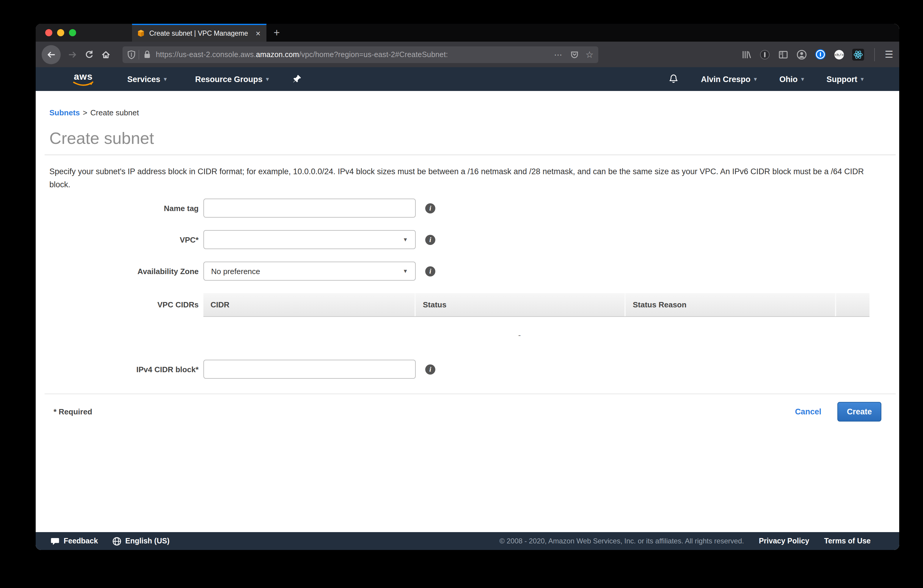 The height and width of the screenshot is (588, 923). Describe the element at coordinates (783, 54) in the screenshot. I see `sidebar-toggle-icon` at that location.